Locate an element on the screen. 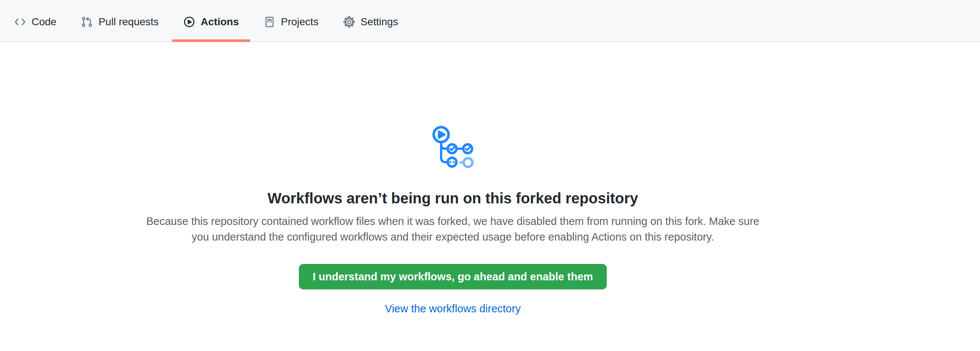 Image resolution: width=980 pixels, height=351 pixels. code-icon is located at coordinates (20, 22).